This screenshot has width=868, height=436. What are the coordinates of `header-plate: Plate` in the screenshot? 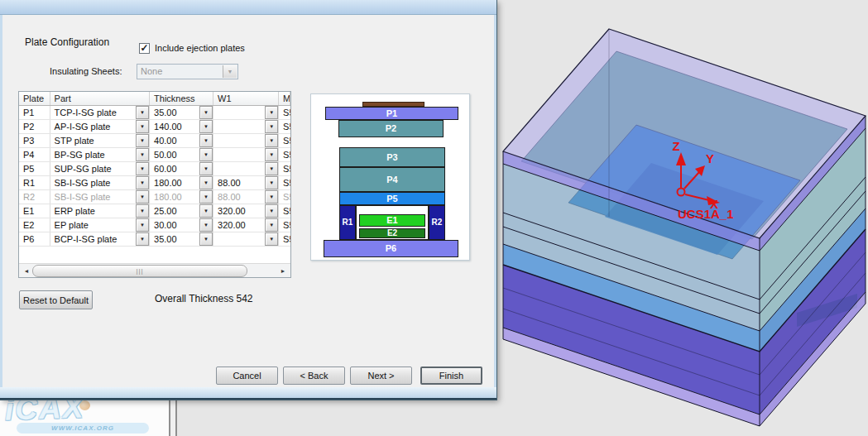 It's located at (35, 98).